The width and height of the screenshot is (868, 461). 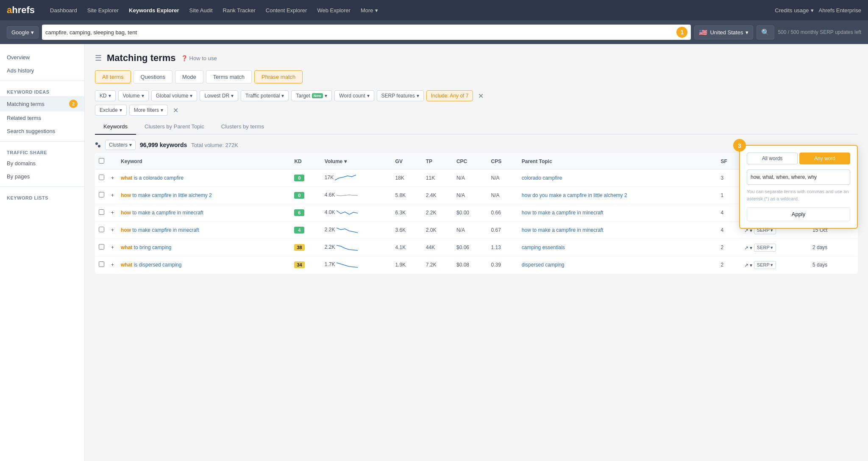 What do you see at coordinates (102, 162) in the screenshot?
I see `th-select-all` at bounding box center [102, 162].